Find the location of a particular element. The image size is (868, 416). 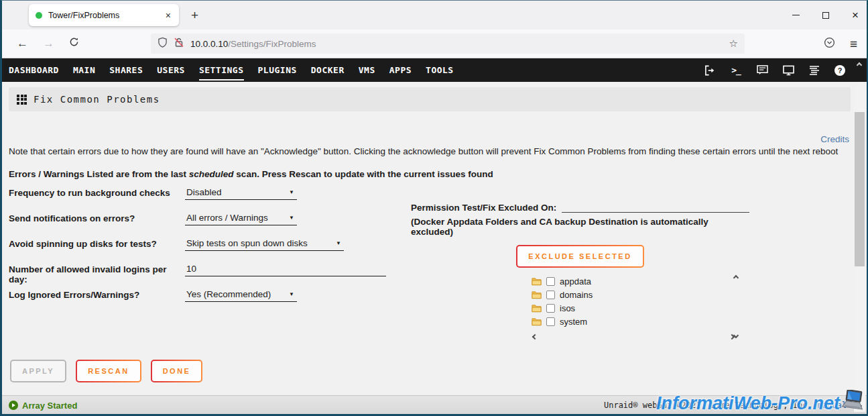

invalid-logins-input is located at coordinates (286, 270).